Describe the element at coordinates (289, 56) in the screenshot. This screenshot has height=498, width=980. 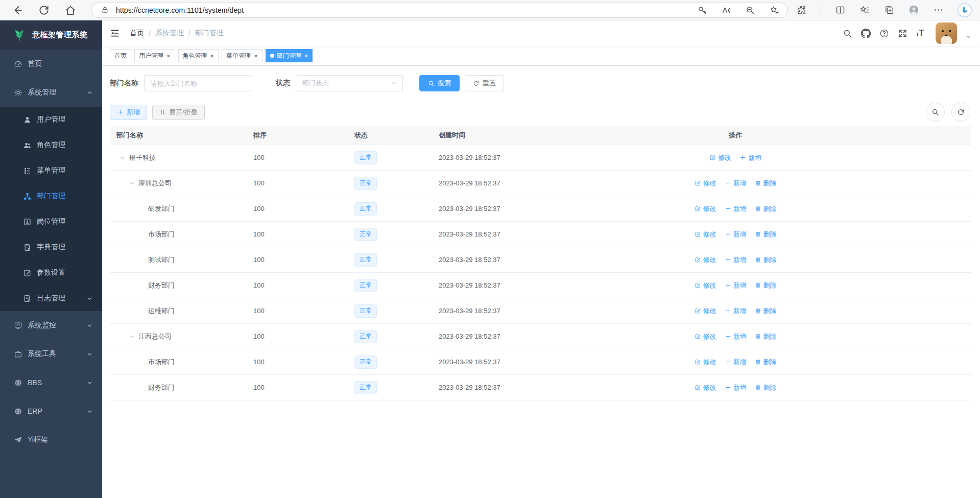
I see `tab-dept-management: 部门管理 ×` at that location.